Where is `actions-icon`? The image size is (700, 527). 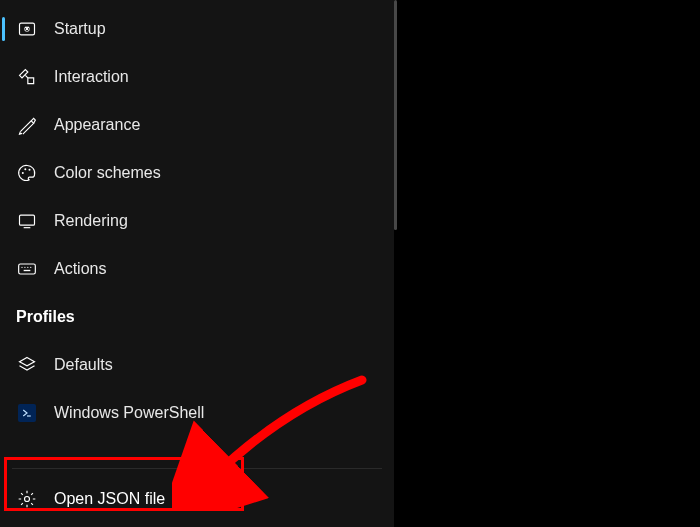
actions-icon is located at coordinates (27, 269).